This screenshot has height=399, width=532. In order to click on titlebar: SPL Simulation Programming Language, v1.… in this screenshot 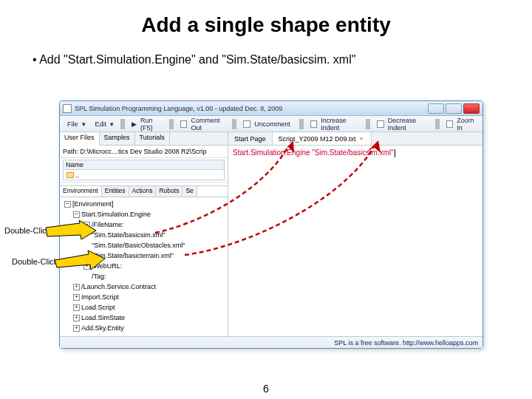, I will do `click(271, 109)`.